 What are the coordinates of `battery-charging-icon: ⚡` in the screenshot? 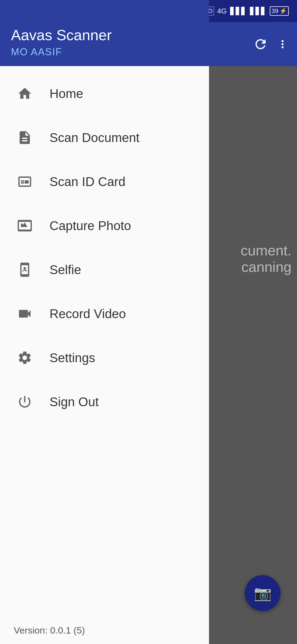 It's located at (283, 11).